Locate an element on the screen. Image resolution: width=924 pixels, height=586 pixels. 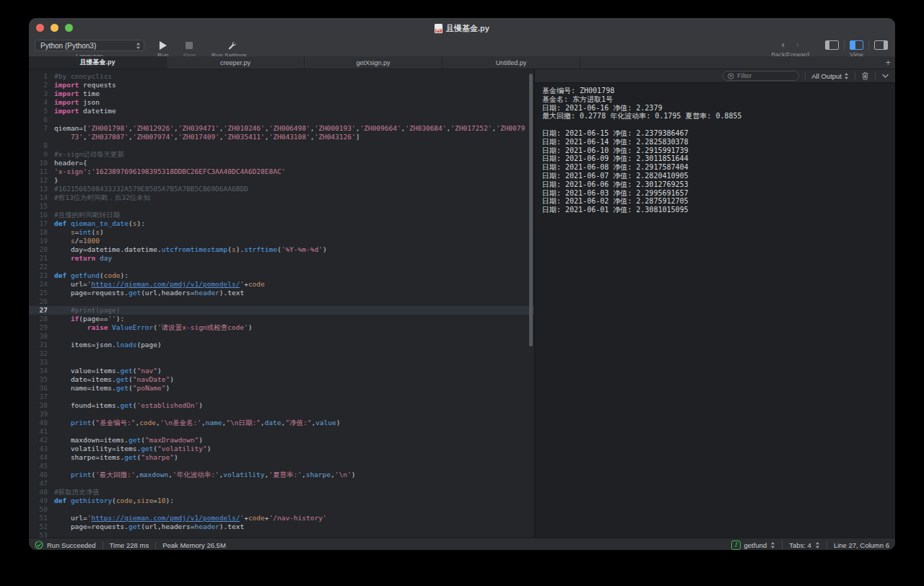
minimize-window-button is located at coordinates (55, 27).